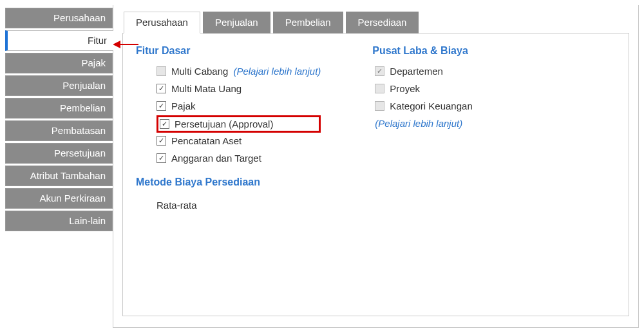  What do you see at coordinates (200, 71) in the screenshot?
I see `checkbox-label: Multi Cabang` at bounding box center [200, 71].